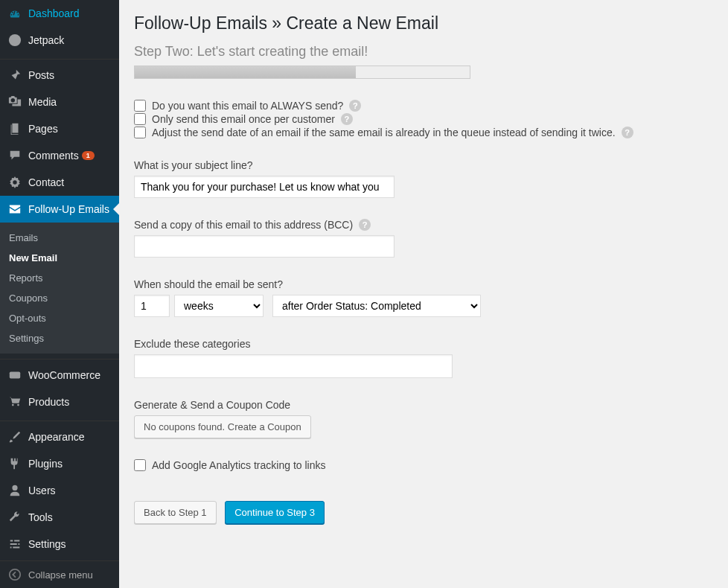 The image size is (728, 588). What do you see at coordinates (60, 544) in the screenshot?
I see `sidebar-item-settings: Settings` at bounding box center [60, 544].